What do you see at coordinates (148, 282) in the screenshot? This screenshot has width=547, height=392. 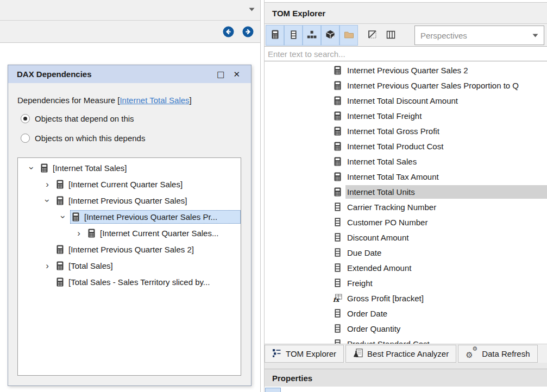 I see `tree-node-content: [Total Sales - Sales Territory sliced by…` at bounding box center [148, 282].